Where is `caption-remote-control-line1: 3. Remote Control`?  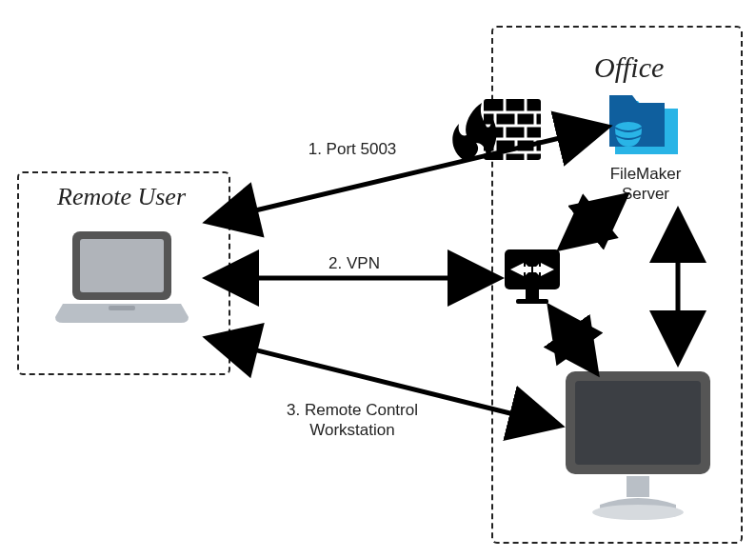 caption-remote-control-line1: 3. Remote Control is located at coordinates (352, 409).